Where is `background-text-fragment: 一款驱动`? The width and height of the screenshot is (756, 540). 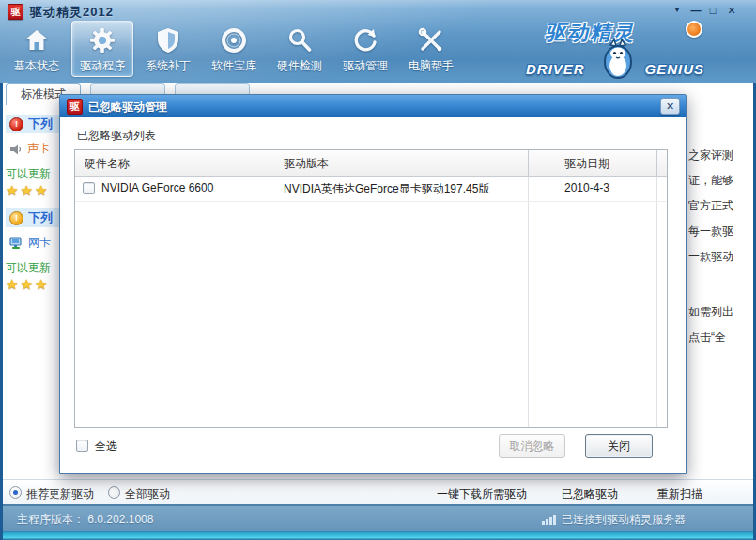 background-text-fragment: 一款驱动 is located at coordinates (719, 257).